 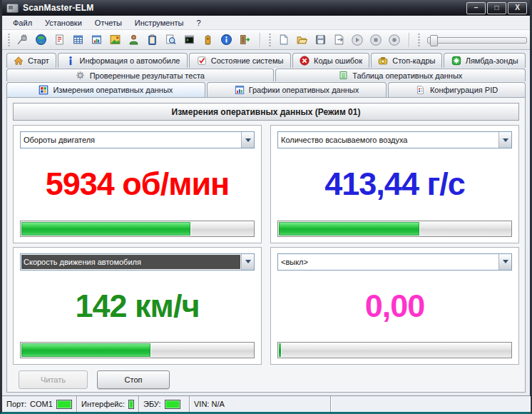 What do you see at coordinates (266, 23) in the screenshot?
I see `menu-bar: Файл Установки Отчеты Инструменты ?` at bounding box center [266, 23].